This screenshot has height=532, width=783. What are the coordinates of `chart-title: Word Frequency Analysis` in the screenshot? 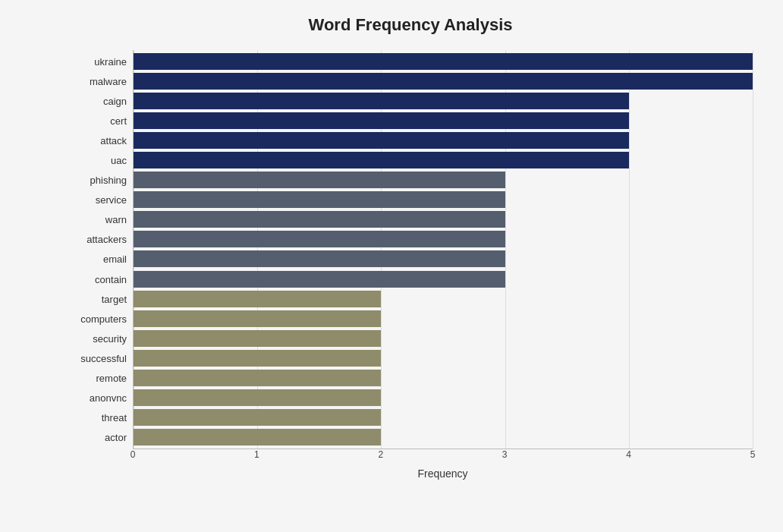 It's located at (410, 25).